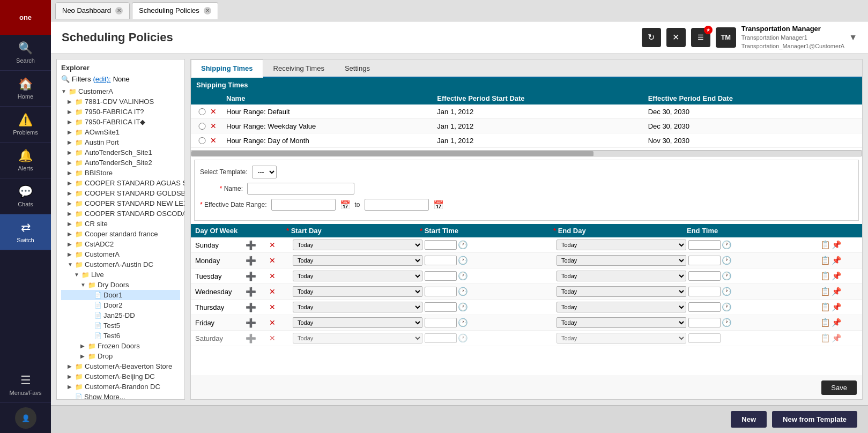  What do you see at coordinates (26, 161) in the screenshot?
I see `sidebar-item-alerts: 🔔 Alerts` at bounding box center [26, 161].